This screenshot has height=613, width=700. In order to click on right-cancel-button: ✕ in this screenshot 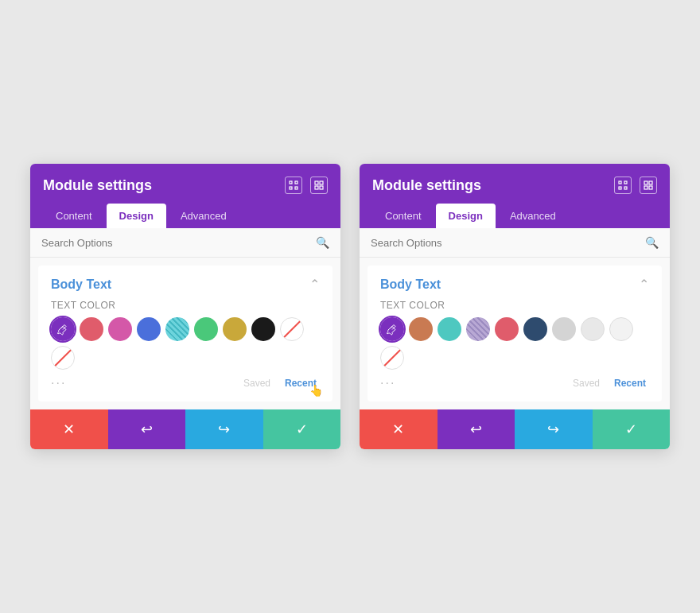, I will do `click(399, 429)`.